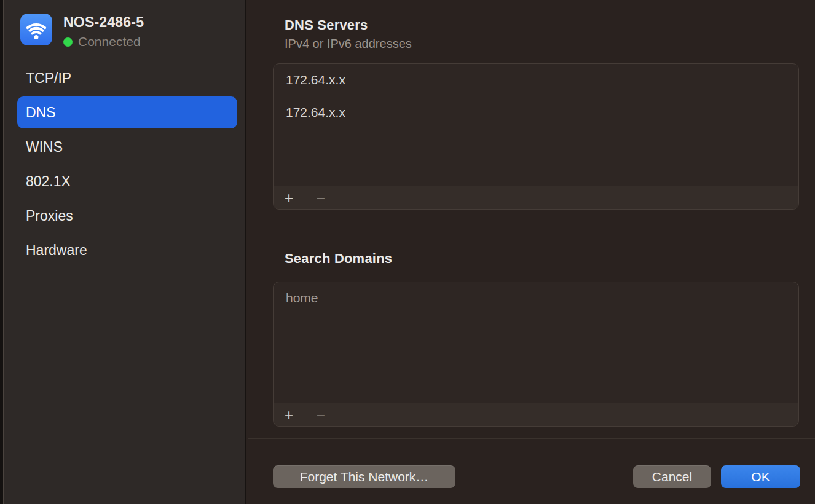 The image size is (815, 504). Describe the element at coordinates (124, 216) in the screenshot. I see `sidebar-item-proxies: Proxies` at that location.